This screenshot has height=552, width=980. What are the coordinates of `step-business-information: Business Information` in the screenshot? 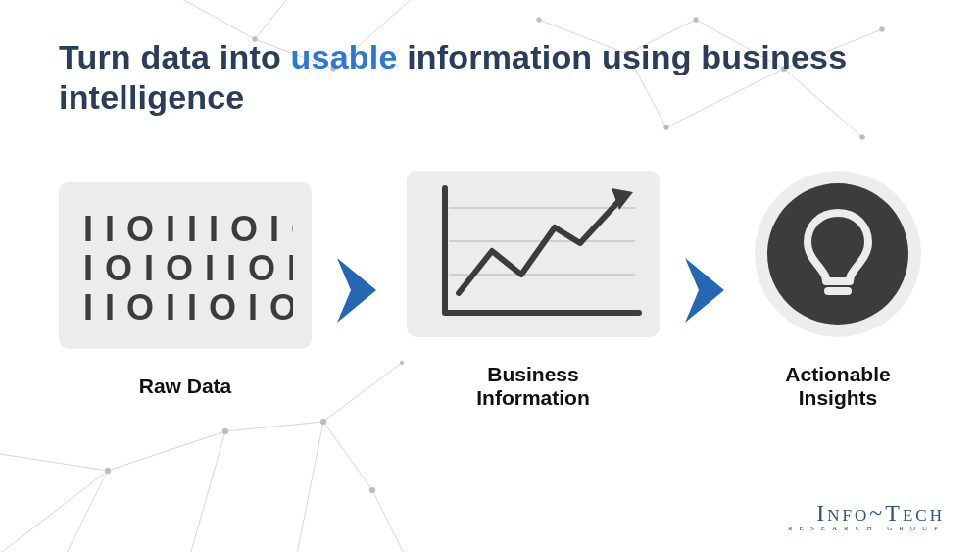 It's located at (533, 290).